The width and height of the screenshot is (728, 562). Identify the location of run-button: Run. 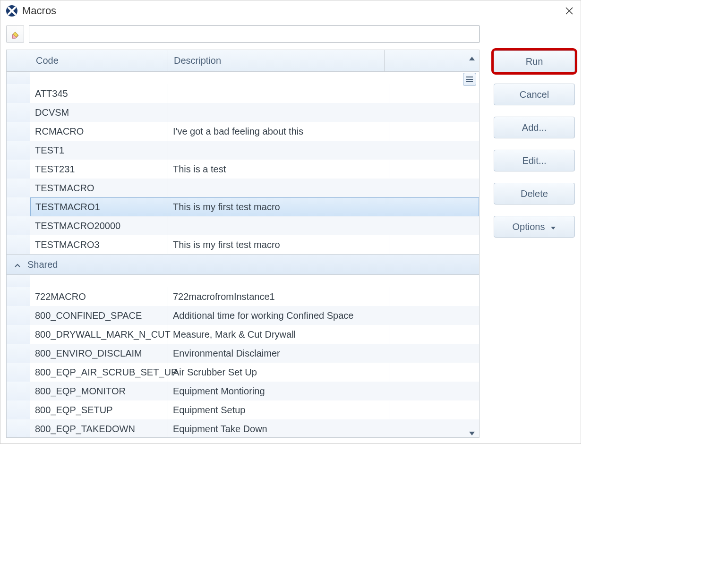
(534, 61).